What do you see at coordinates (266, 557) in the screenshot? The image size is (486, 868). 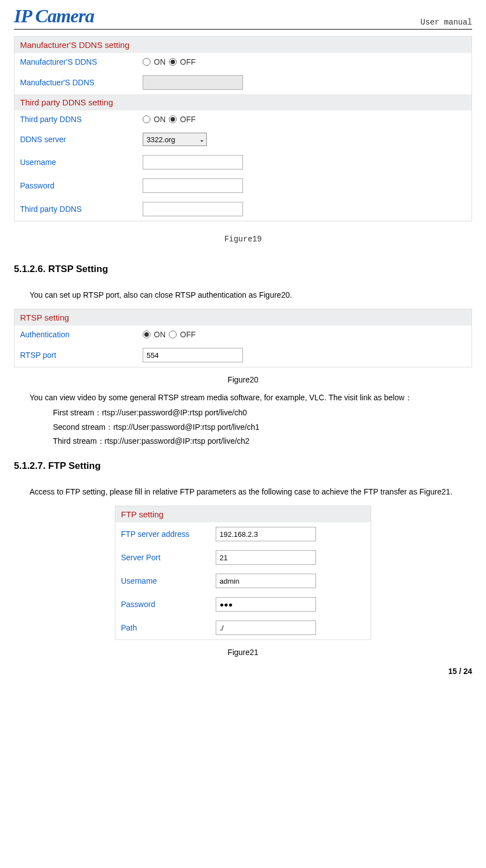 I see `input-ftp-port` at bounding box center [266, 557].